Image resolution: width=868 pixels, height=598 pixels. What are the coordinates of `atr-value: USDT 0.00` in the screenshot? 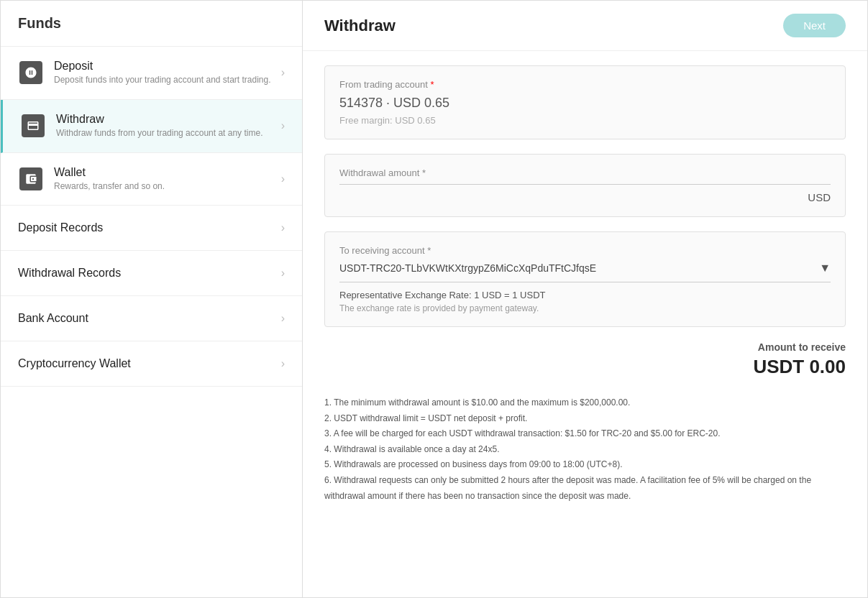 It's located at (585, 367).